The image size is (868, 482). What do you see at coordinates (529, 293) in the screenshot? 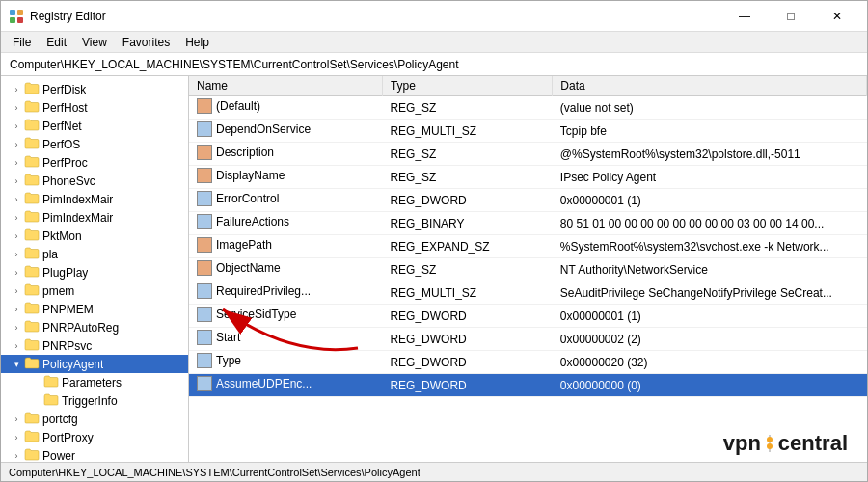
I see `table-row: RequiredPrivileg... REG_MULTI_SZSeAuditP…` at bounding box center [529, 293].